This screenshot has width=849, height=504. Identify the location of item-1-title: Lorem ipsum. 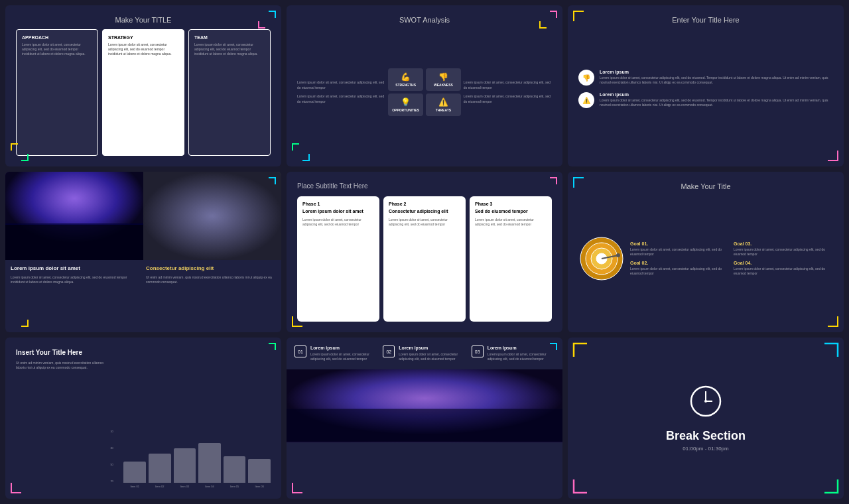
(716, 72).